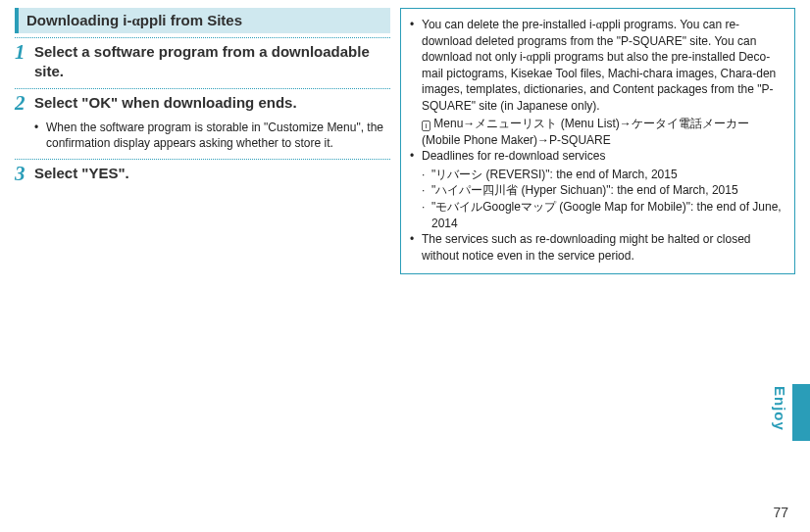 The image size is (810, 532). I want to click on step-text: Select "OK" when downloading ends., so click(166, 103).